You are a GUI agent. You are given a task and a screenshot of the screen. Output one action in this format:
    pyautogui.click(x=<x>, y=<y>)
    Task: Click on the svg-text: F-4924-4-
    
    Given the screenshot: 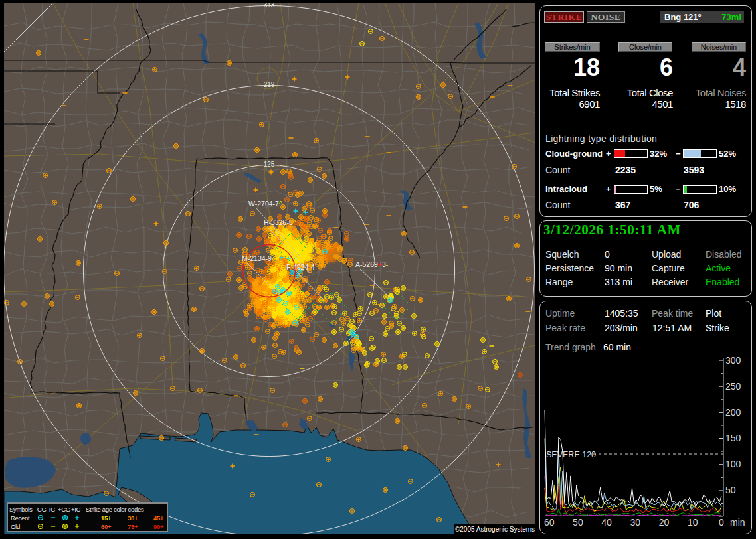 What is the action you would take?
    pyautogui.click(x=302, y=267)
    